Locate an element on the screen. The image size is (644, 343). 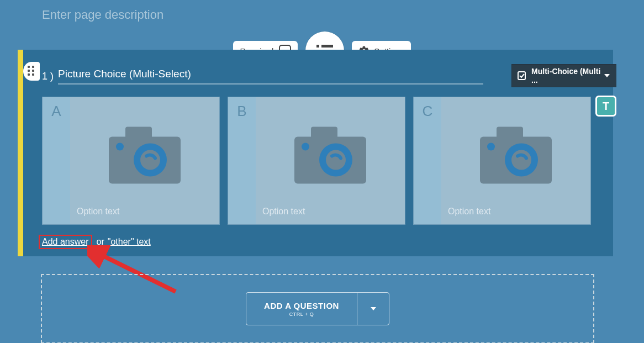
page-description-input: Enter page description is located at coordinates (103, 15).